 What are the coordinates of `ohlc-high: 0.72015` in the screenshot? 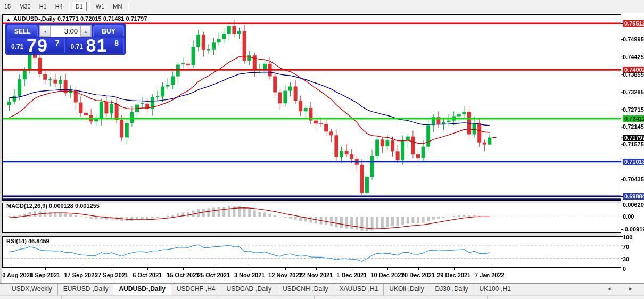 It's located at (91, 19).